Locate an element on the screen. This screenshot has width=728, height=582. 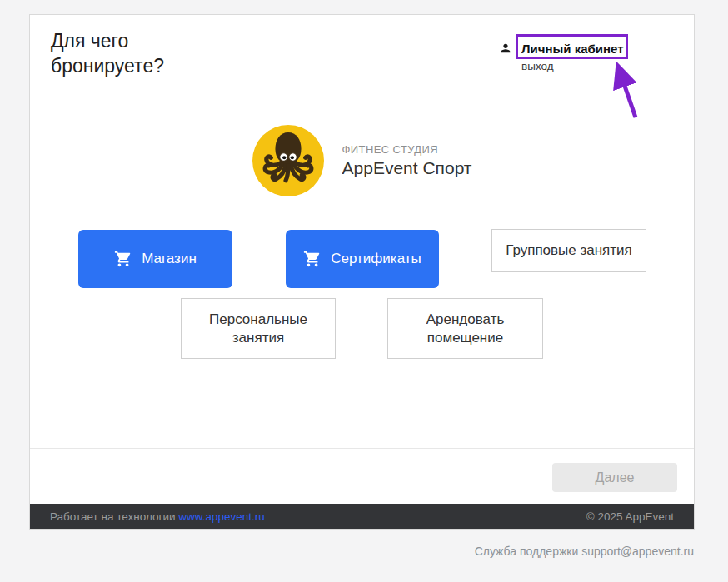
option-rent-space-button: Арендовать помещение is located at coordinates (465, 328).